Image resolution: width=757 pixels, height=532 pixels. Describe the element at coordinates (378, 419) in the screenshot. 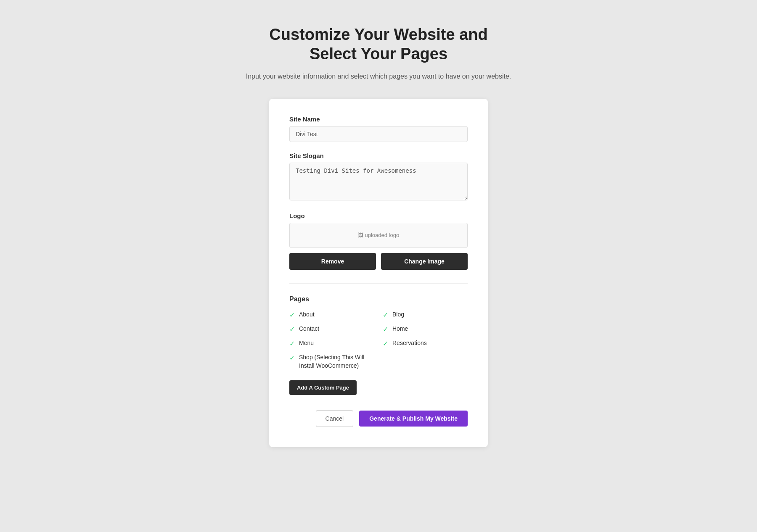

I see `form-actions: Cancel Generate & Publish My Website` at that location.